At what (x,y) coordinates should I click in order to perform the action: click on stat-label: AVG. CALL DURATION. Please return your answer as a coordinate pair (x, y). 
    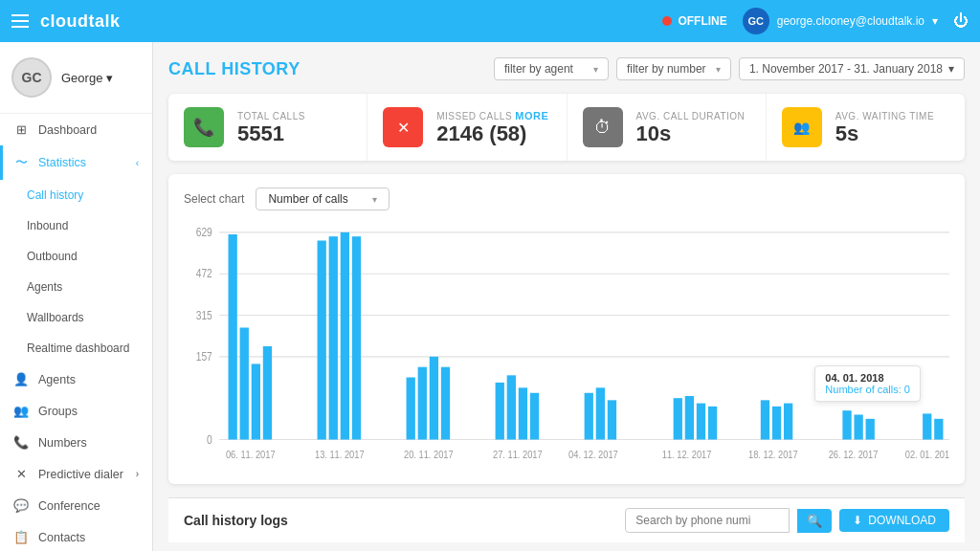
    Looking at the image, I should click on (691, 117).